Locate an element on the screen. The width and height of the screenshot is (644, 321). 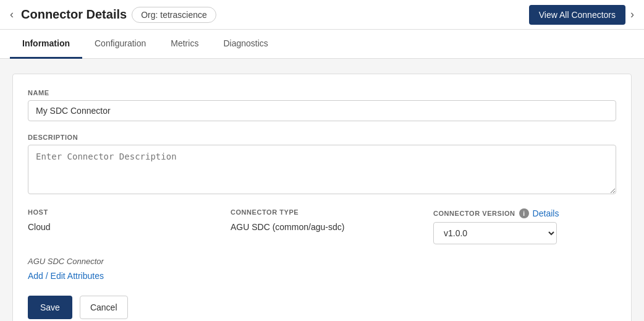
top-bar-right: View All Connectors › is located at coordinates (582, 15).